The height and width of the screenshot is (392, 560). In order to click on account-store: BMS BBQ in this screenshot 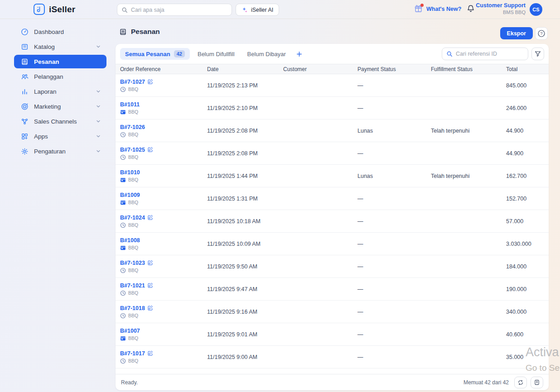, I will do `click(501, 12)`.